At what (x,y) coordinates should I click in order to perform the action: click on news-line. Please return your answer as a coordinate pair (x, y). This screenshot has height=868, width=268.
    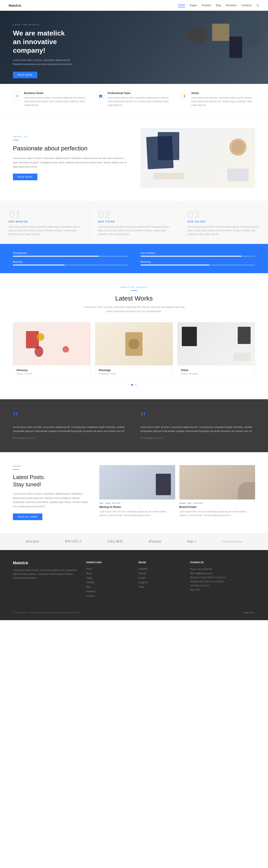
    Looking at the image, I should click on (16, 470).